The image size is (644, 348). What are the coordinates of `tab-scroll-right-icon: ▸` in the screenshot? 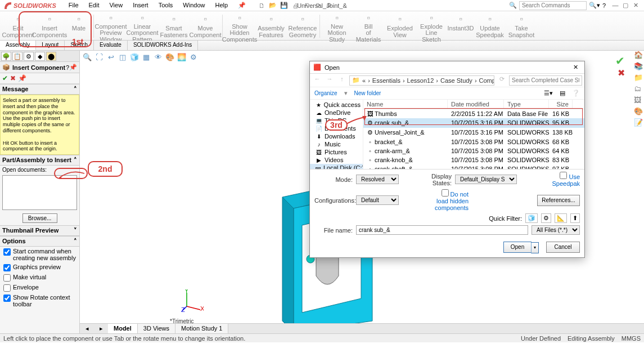 It's located at (101, 329).